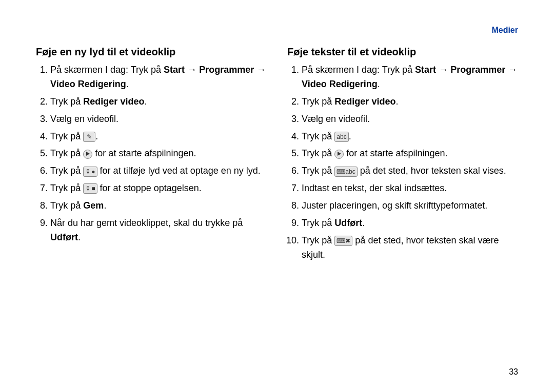 The width and height of the screenshot is (554, 392). What do you see at coordinates (159, 171) in the screenshot?
I see `left-step-6: Tryk på 🎙● for at tilføje lyd ved at opt…` at bounding box center [159, 171].